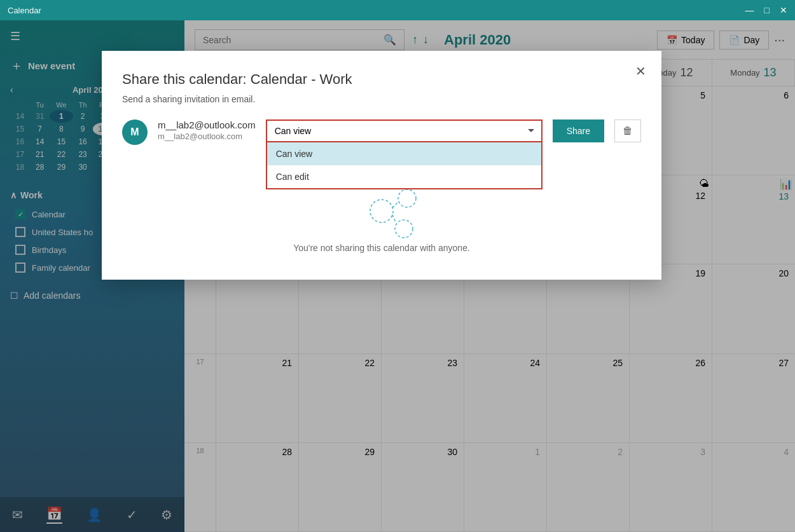  I want to click on share-button: Share, so click(579, 131).